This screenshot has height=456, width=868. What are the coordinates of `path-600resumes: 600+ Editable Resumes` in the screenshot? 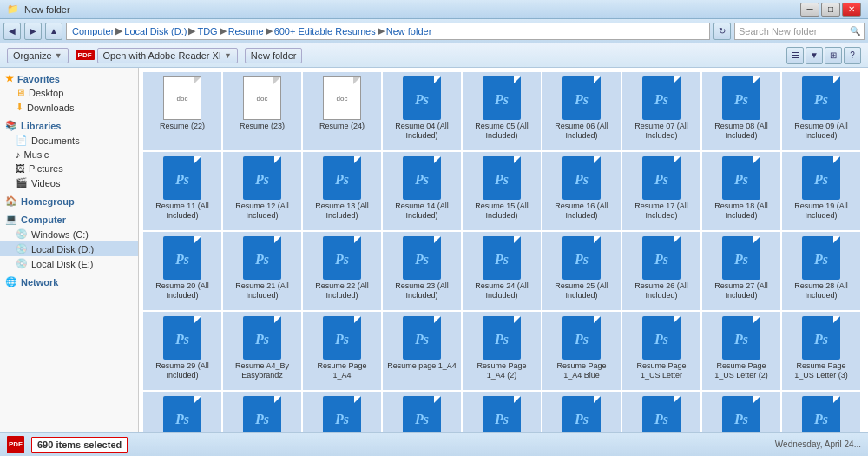 It's located at (325, 31).